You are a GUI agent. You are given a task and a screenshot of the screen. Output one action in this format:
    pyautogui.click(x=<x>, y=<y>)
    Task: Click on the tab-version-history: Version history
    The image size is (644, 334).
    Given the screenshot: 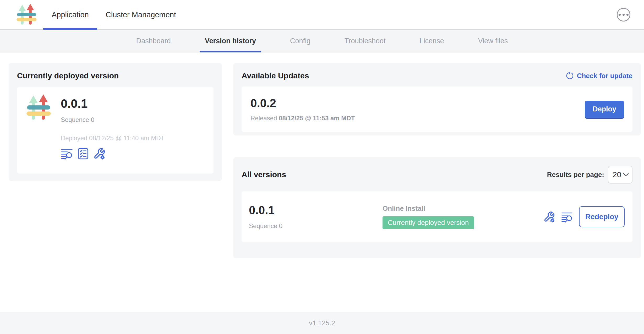 What is the action you would take?
    pyautogui.click(x=231, y=41)
    